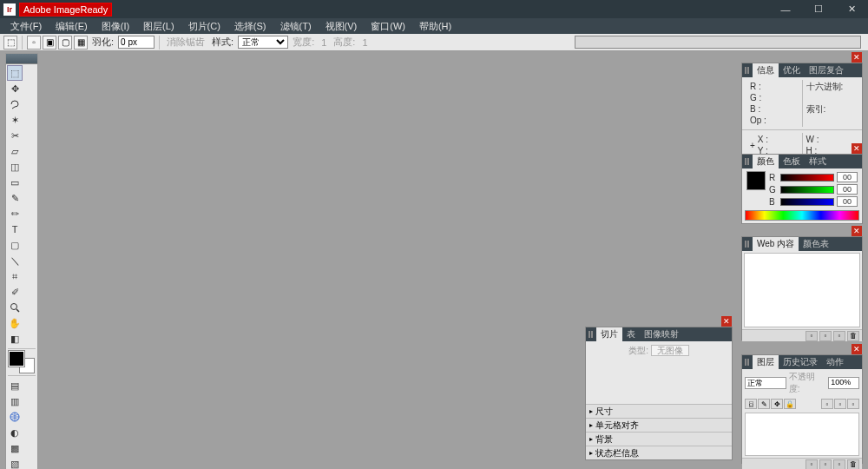  What do you see at coordinates (818, 162) in the screenshot?
I see `tab-styles: 样式` at bounding box center [818, 162].